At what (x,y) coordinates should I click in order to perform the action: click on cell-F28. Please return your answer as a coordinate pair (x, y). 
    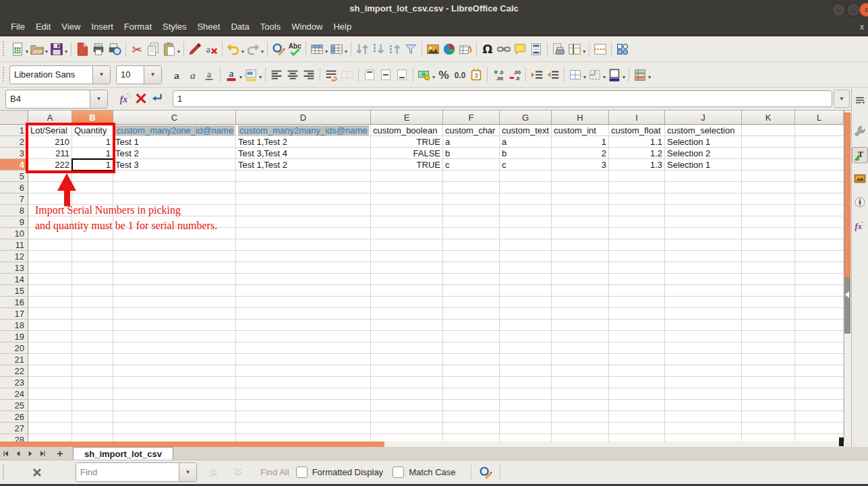
    Looking at the image, I should click on (471, 438).